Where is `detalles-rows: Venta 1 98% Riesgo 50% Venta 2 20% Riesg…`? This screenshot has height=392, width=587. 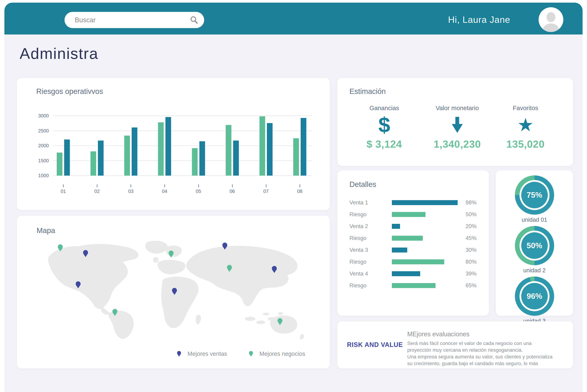 detalles-rows: Venta 1 98% Riesgo 50% Venta 2 20% Riesg… is located at coordinates (413, 244).